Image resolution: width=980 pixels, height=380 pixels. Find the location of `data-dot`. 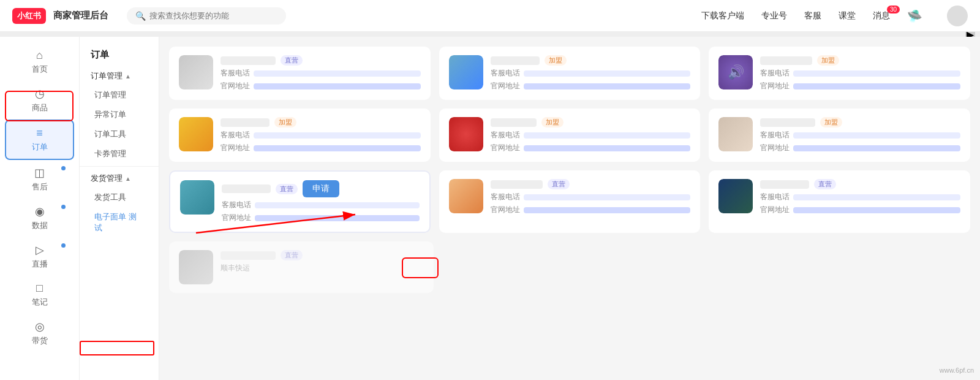

data-dot is located at coordinates (64, 207).